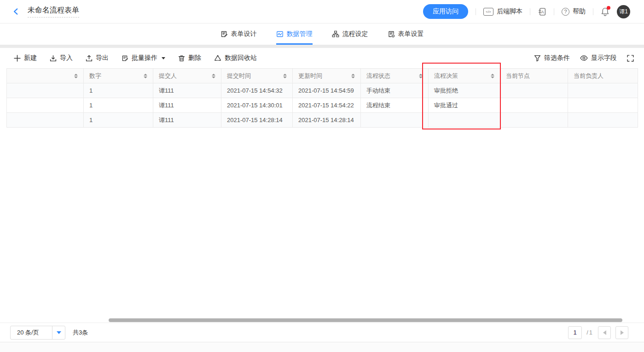 Image resolution: width=644 pixels, height=352 pixels. What do you see at coordinates (366, 320) in the screenshot?
I see `horizontal-scrollbar` at bounding box center [366, 320].